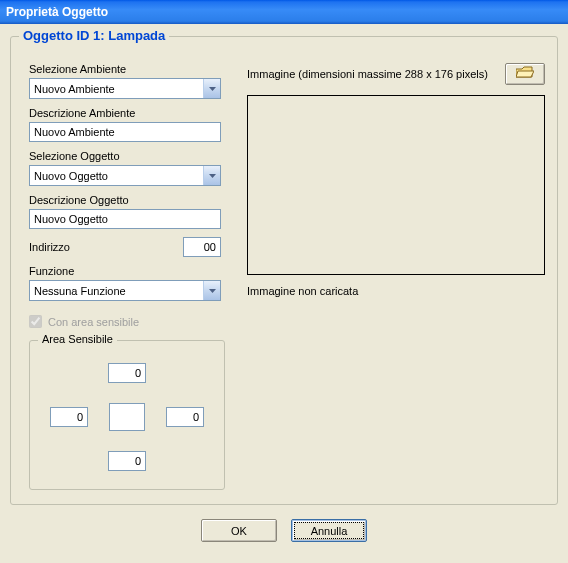 Image resolution: width=568 pixels, height=563 pixels. I want to click on area-top-input, so click(127, 373).